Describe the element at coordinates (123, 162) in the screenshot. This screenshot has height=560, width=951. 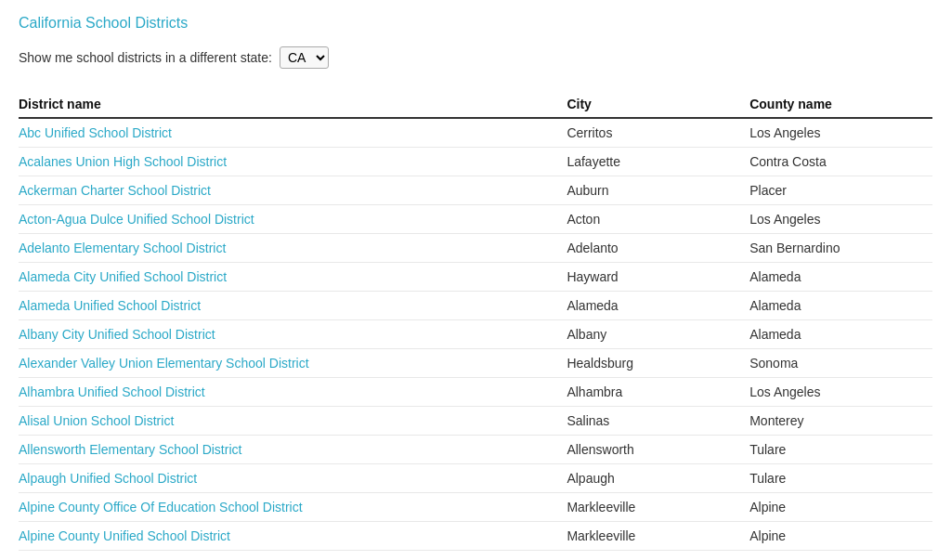
I see `district-link: Acalanes Union High School District` at that location.